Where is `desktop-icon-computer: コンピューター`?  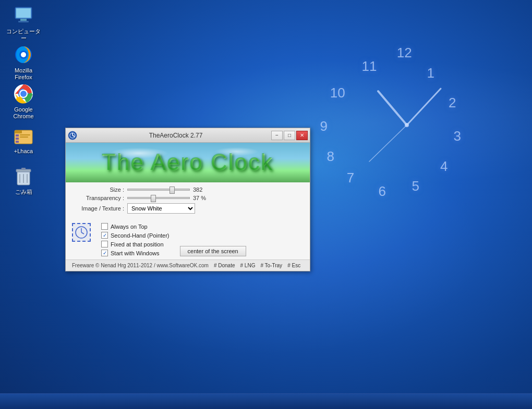
desktop-icon-computer: コンピューター is located at coordinates (23, 23).